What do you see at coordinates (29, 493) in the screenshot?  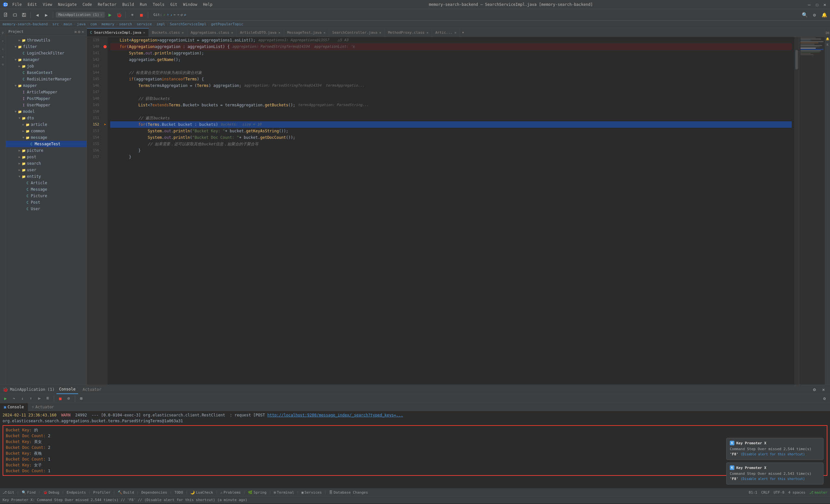 I see `status-find: 🔍 Find` at bounding box center [29, 493].